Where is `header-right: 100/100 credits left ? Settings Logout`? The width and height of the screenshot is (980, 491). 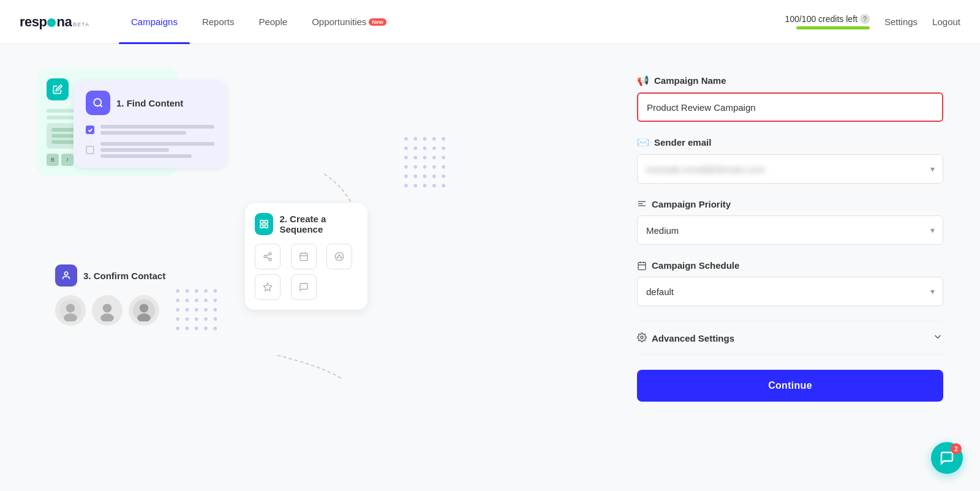
header-right: 100/100 credits left ? Settings Logout is located at coordinates (873, 22).